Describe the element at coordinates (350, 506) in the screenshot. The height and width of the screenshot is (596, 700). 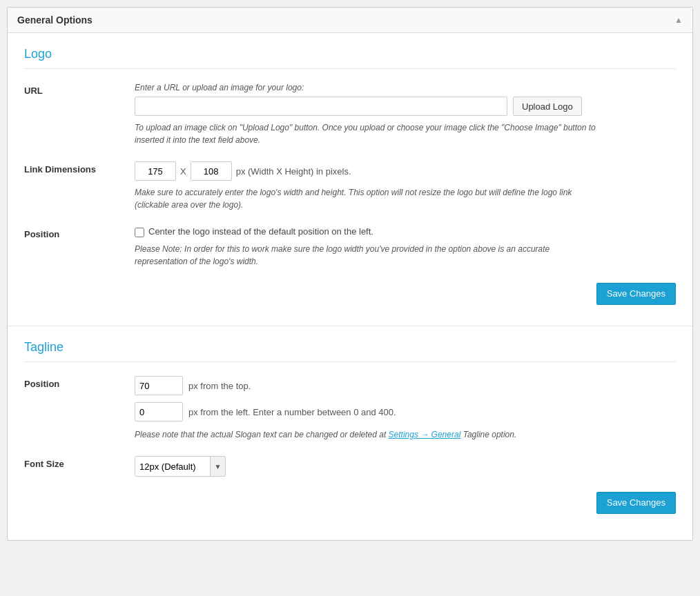
I see `tagline-save-row: Save Changes` at that location.